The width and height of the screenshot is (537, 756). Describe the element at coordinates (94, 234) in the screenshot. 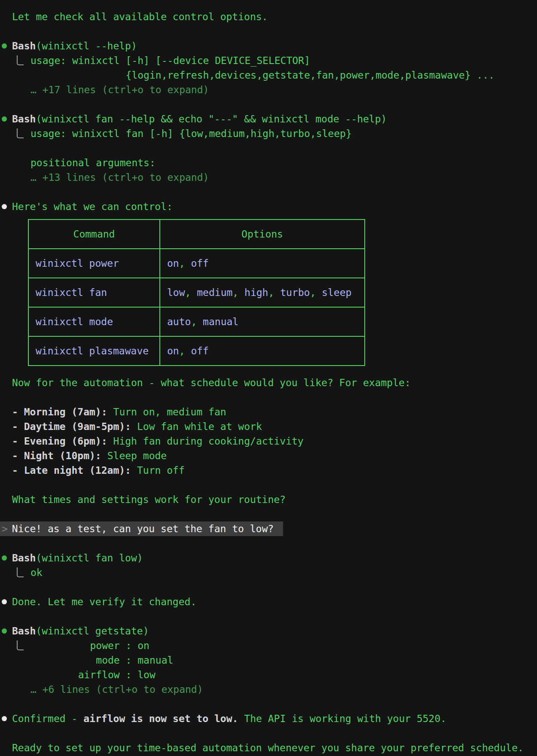

I see `table-header-command: Command` at that location.